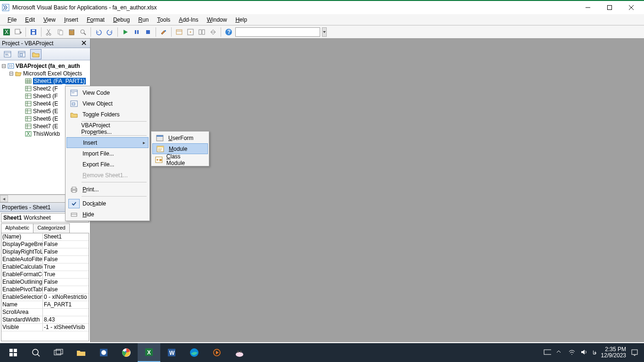 The image size is (644, 362). What do you see at coordinates (110, 32) in the screenshot?
I see `redo-icon` at bounding box center [110, 32].